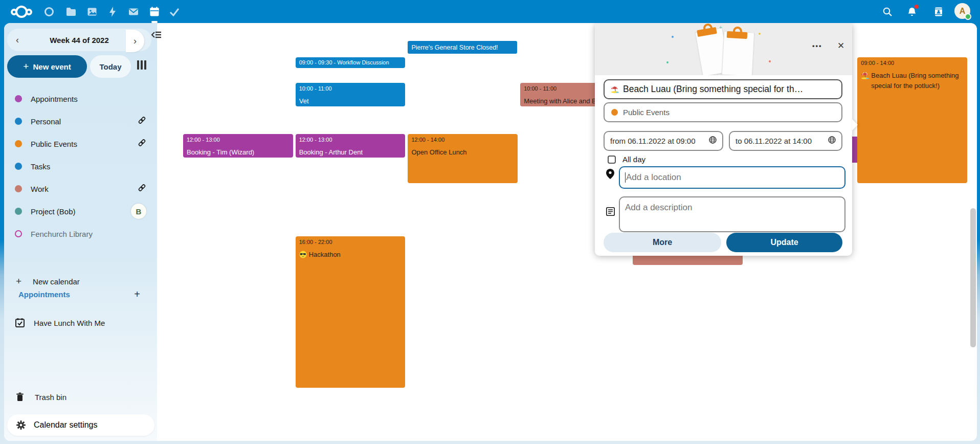 This screenshot has height=444, width=980. What do you see at coordinates (81, 425) in the screenshot?
I see `calendar-settings-button: Calendar settings` at bounding box center [81, 425].